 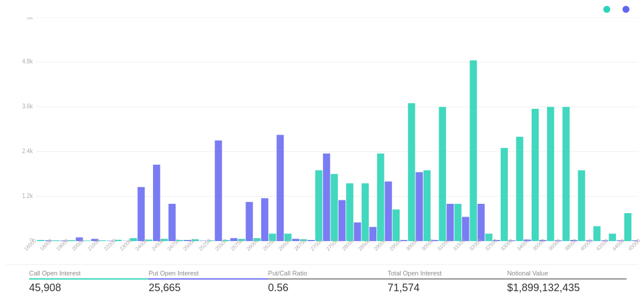 What do you see at coordinates (447, 275) in the screenshot?
I see `stat-label: Total Open Interest` at bounding box center [447, 275].